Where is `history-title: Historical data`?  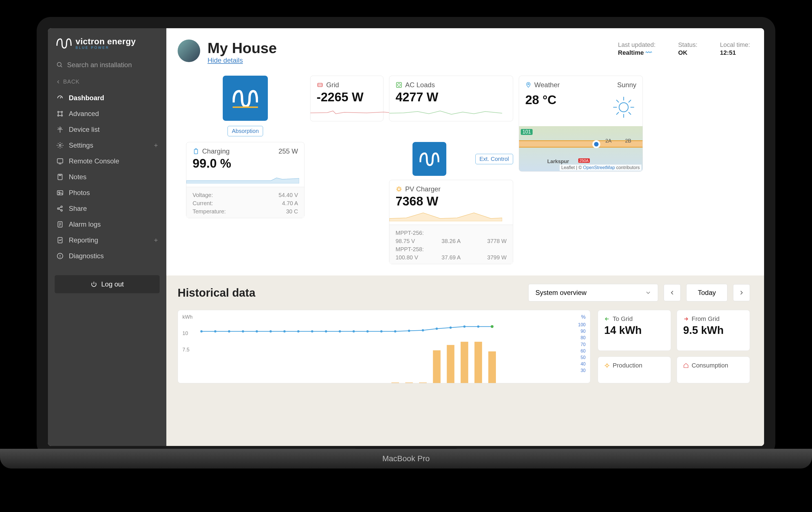
history-title: Historical data is located at coordinates (216, 293).